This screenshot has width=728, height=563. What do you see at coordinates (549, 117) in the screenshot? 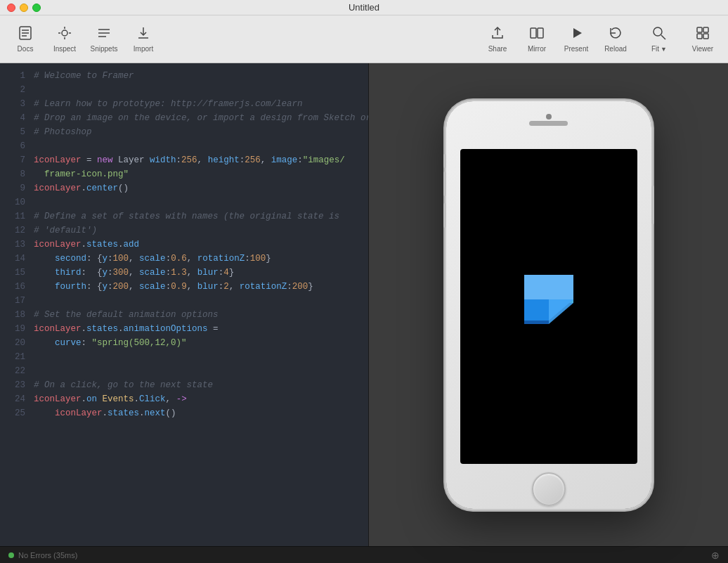
I see `camera` at bounding box center [549, 117].